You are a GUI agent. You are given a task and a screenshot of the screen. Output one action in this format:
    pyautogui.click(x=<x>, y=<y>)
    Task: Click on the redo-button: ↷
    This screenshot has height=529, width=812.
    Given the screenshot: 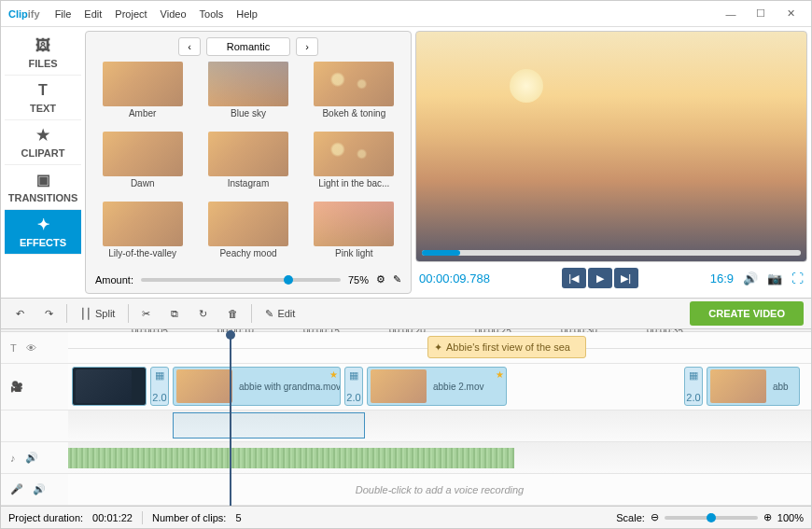 What is the action you would take?
    pyautogui.click(x=49, y=313)
    